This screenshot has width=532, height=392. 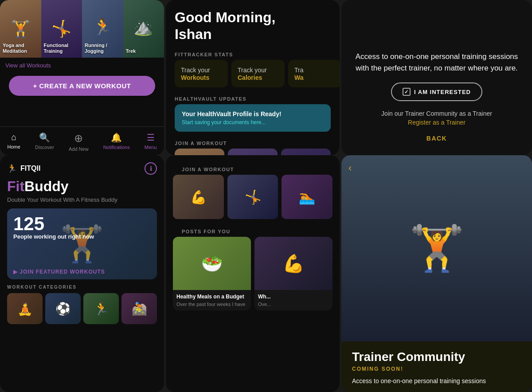 I want to click on bottom-cat-1: 🧘, so click(x=25, y=309).